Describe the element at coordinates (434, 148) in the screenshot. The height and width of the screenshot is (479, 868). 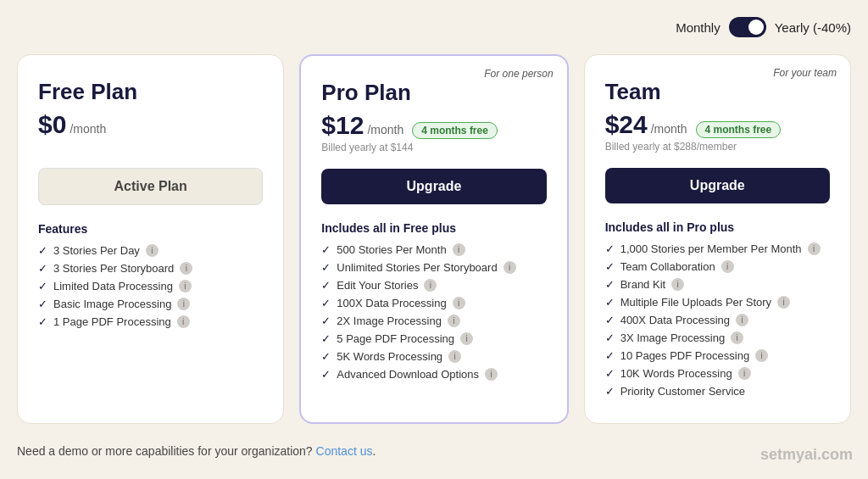
I see `billed-text-pro: Billed yearly at $144` at that location.